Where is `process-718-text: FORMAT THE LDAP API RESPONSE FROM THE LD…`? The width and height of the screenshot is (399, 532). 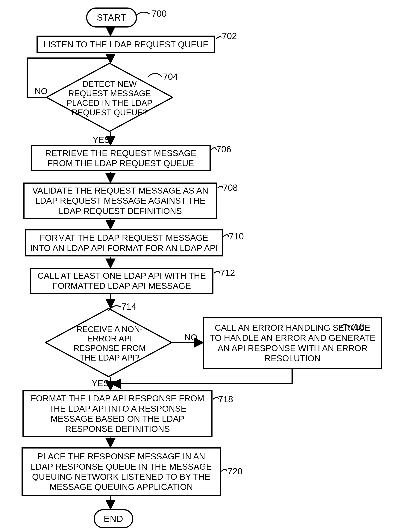
process-718-text: FORMAT THE LDAP API RESPONSE FROM THE LD… is located at coordinates (117, 414).